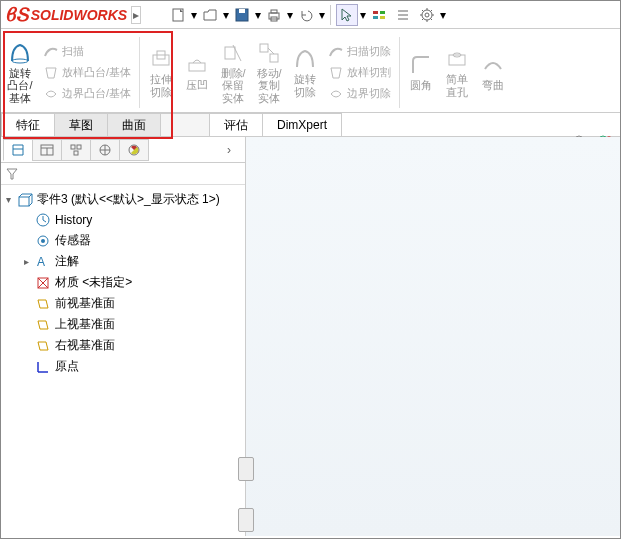 Image resolution: width=621 pixels, height=539 pixels. Describe the element at coordinates (66, 15) in the screenshot. I see `app-logo: ϐՏ SOLIDWORKS` at that location.